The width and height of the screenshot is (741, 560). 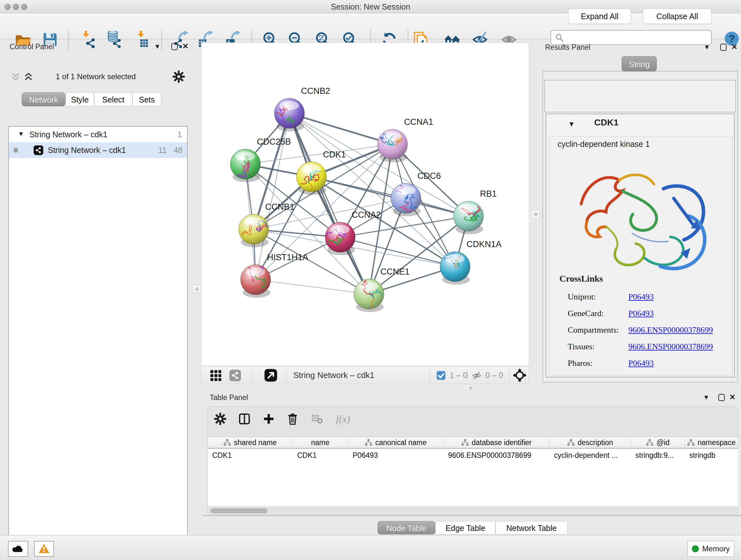 What do you see at coordinates (370, 548) in the screenshot?
I see `status-bar: Memory` at bounding box center [370, 548].